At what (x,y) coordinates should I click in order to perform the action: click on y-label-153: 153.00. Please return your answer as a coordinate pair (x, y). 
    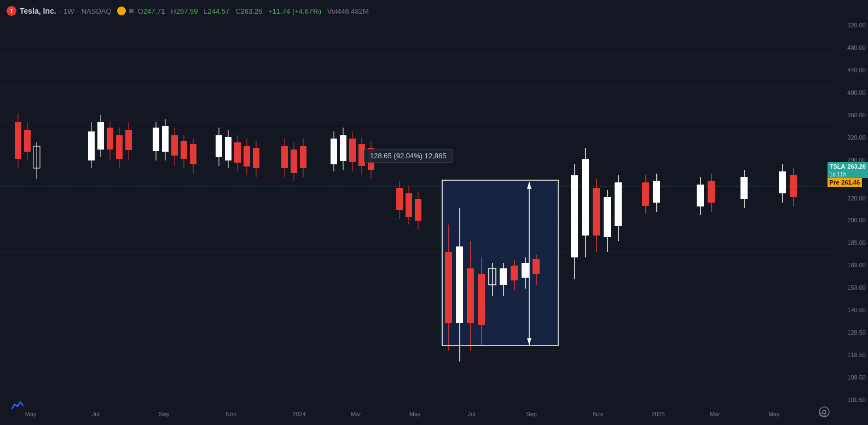
    Looking at the image, I should click on (852, 288).